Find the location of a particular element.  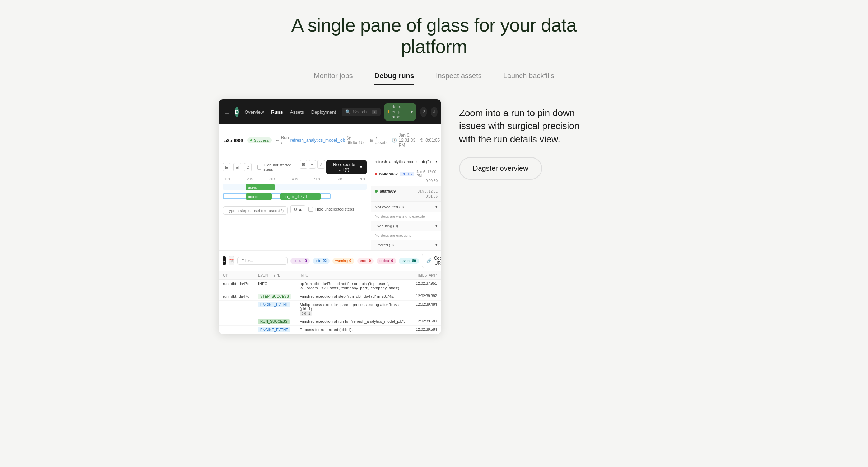

header-right: 🔍 Search... / data-eng-prod ▾ ? J is located at coordinates (390, 112).